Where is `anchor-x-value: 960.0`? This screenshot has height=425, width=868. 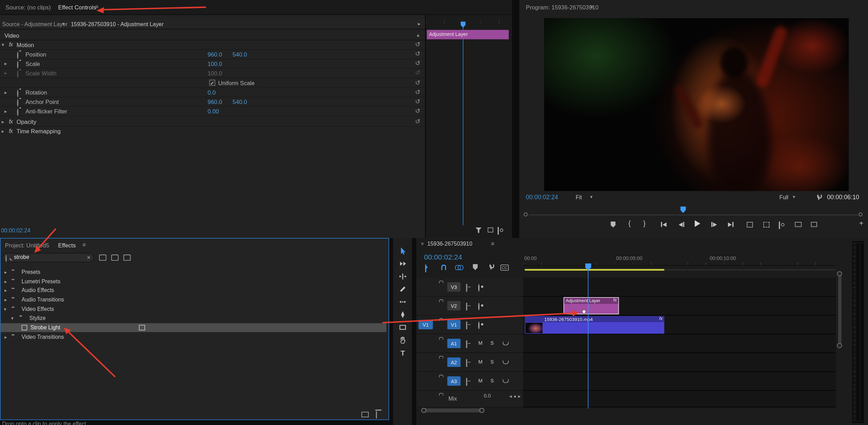
anchor-x-value: 960.0 is located at coordinates (215, 102).